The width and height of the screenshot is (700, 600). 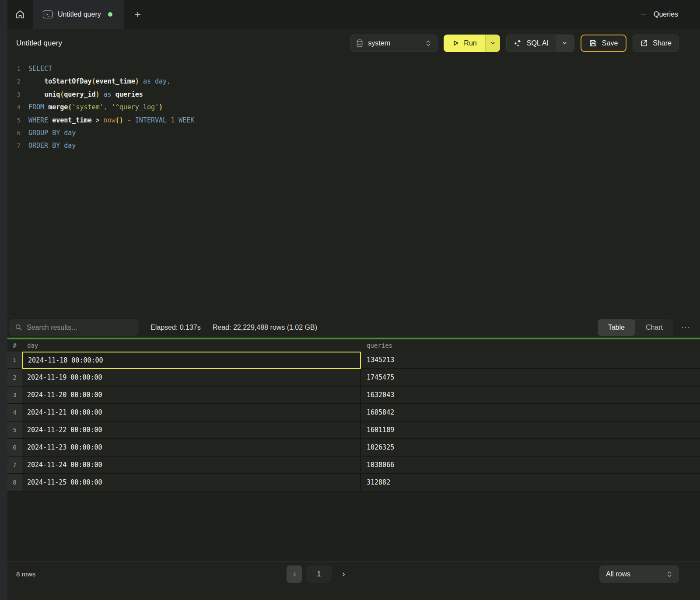 I want to click on new-tab-button: +, so click(x=138, y=14).